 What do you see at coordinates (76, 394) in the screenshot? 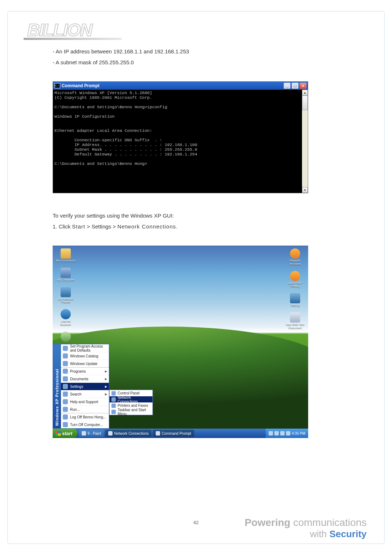
I see `menu-item-label: Search` at bounding box center [76, 394].